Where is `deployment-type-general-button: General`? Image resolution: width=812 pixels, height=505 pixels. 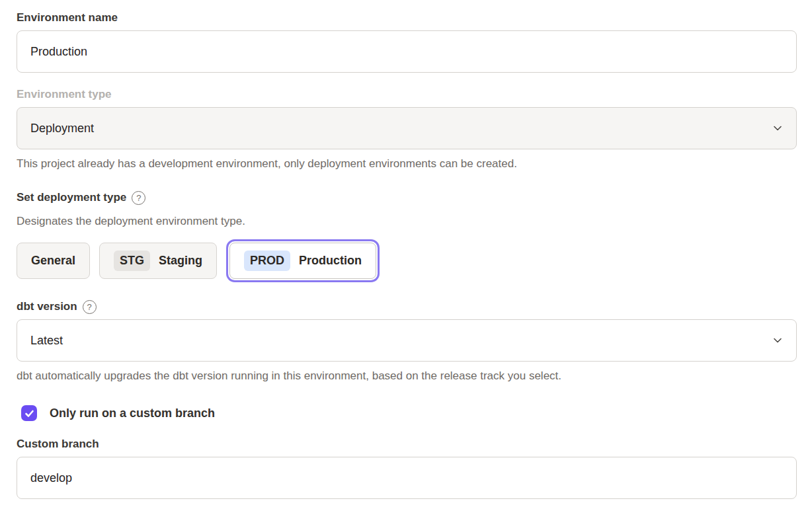 deployment-type-general-button: General is located at coordinates (53, 260).